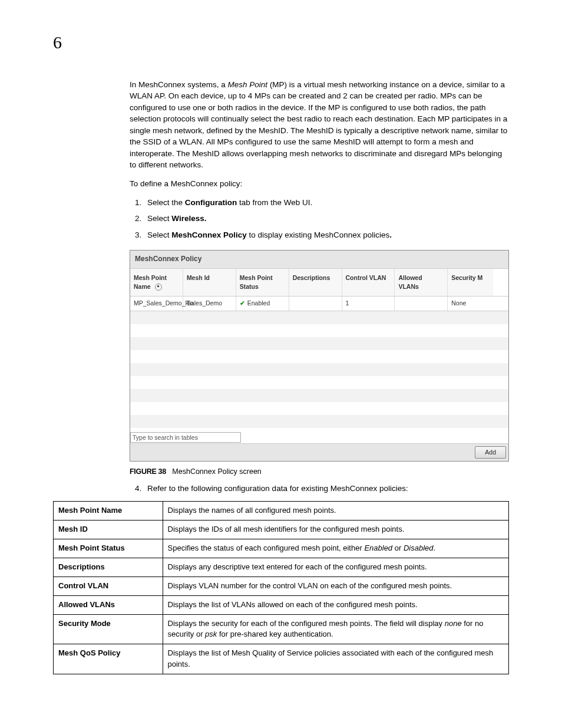 The height and width of the screenshot is (728, 562). I want to click on definition-term: Mesh ID, so click(108, 530).